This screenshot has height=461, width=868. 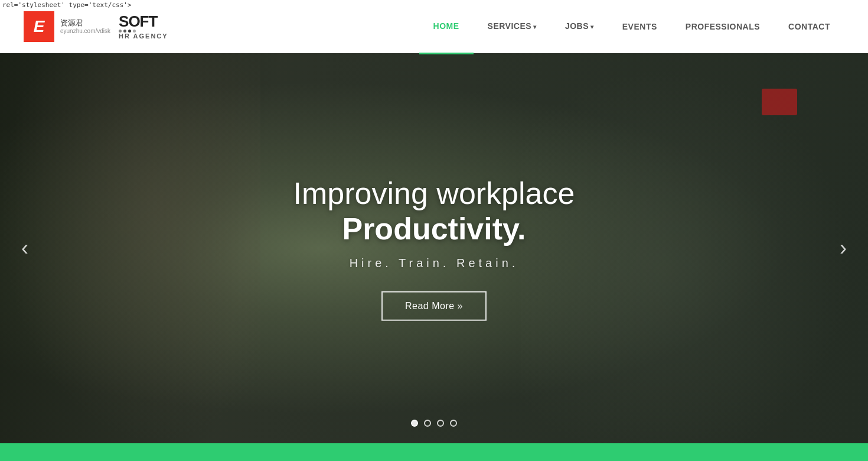 What do you see at coordinates (434, 452) in the screenshot?
I see `job-search-section: Start your job search Search Jobs →` at bounding box center [434, 452].